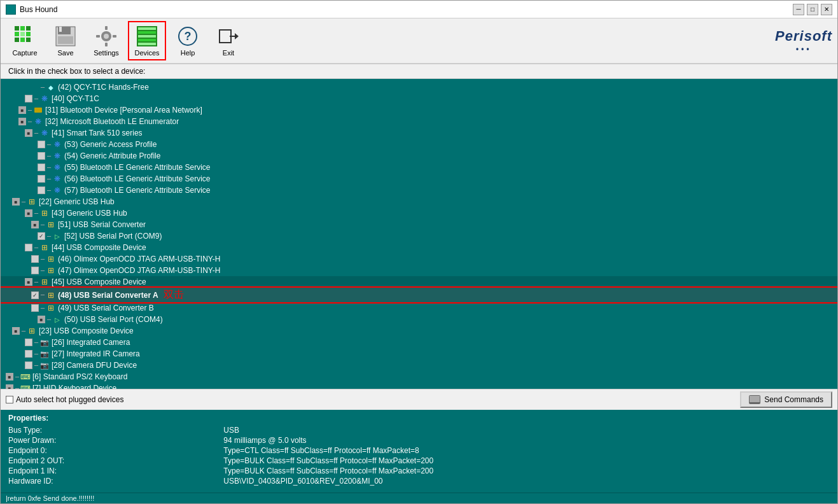 This screenshot has height=504, width=838. Describe the element at coordinates (799, 10) in the screenshot. I see `minimize-button: ─` at that location.